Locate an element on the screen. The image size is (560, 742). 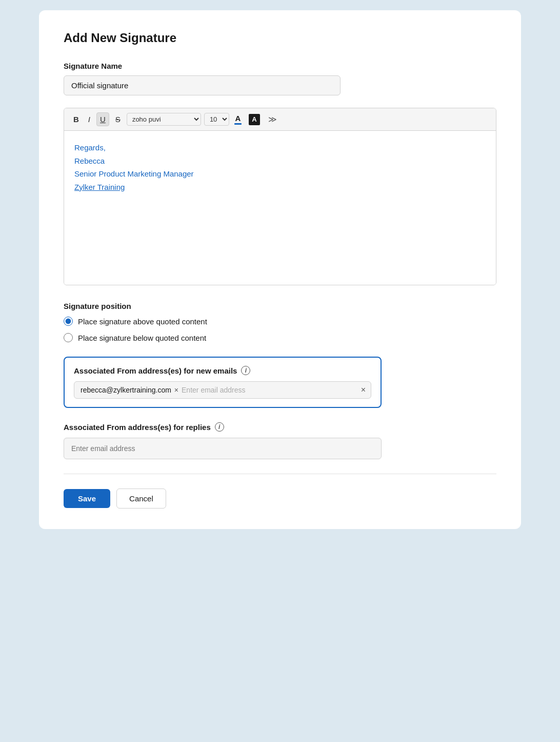
email-tag-value: rebecca@zylkertraining.com is located at coordinates (126, 390).